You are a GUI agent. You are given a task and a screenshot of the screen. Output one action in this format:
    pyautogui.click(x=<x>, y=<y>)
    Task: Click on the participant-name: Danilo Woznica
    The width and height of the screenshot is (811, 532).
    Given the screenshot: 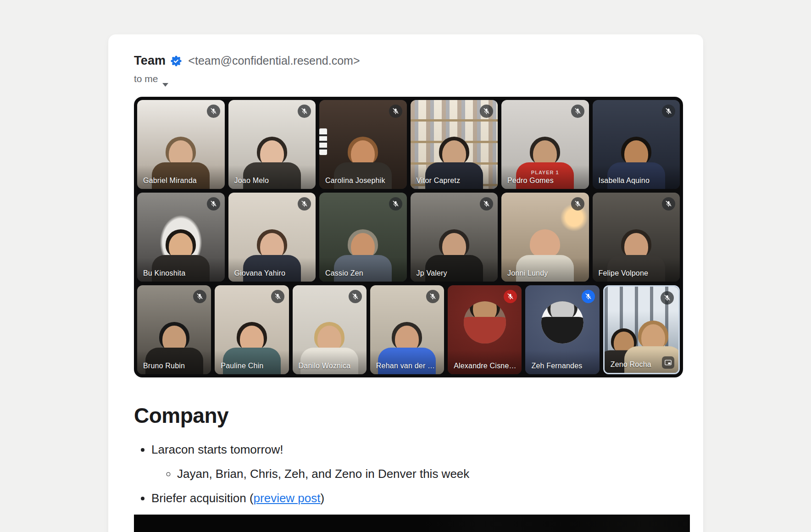 What is the action you would take?
    pyautogui.click(x=325, y=366)
    